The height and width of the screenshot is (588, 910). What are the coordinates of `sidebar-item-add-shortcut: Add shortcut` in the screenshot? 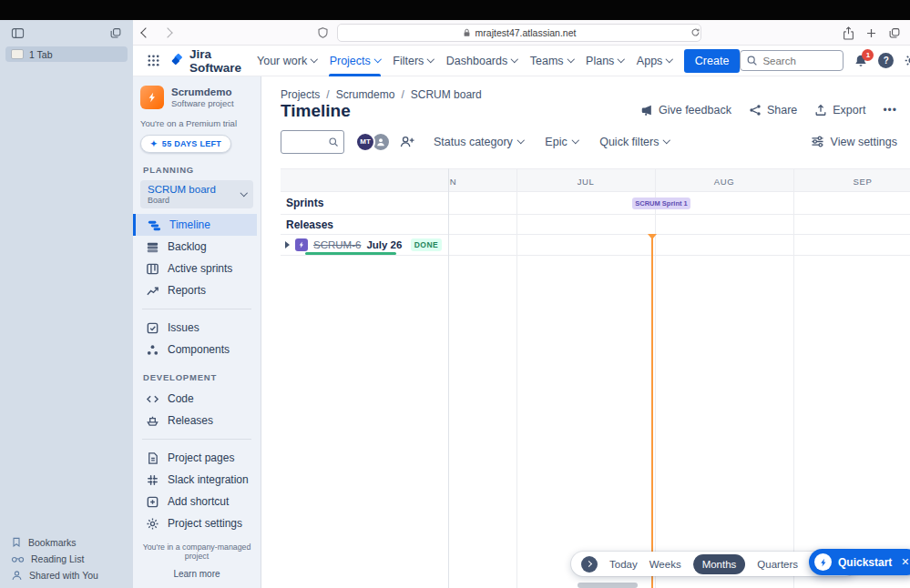 It's located at (197, 502).